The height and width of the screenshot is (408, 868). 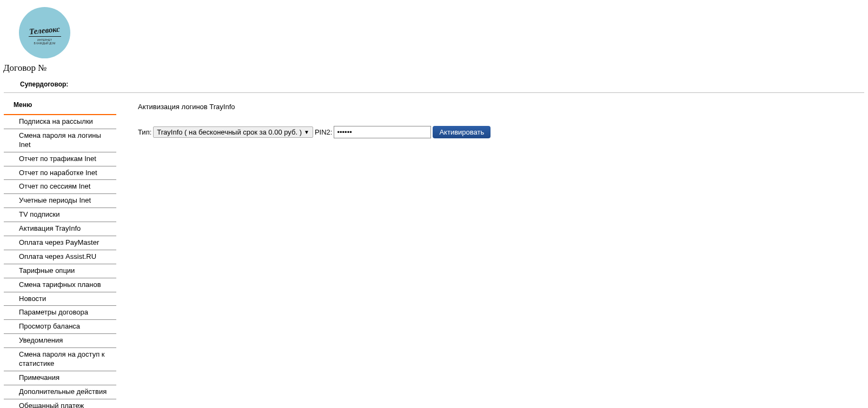 I want to click on sidebar-item-work-report: Отчет по наработке Inet, so click(x=60, y=173).